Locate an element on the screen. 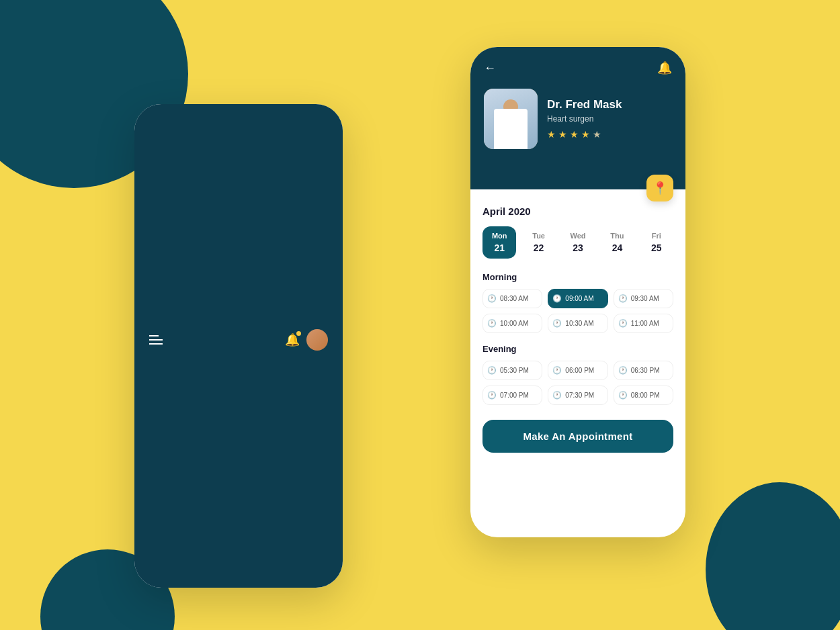 Image resolution: width=840 pixels, height=630 pixels. time-0930-label: 09:30 AM is located at coordinates (645, 298).